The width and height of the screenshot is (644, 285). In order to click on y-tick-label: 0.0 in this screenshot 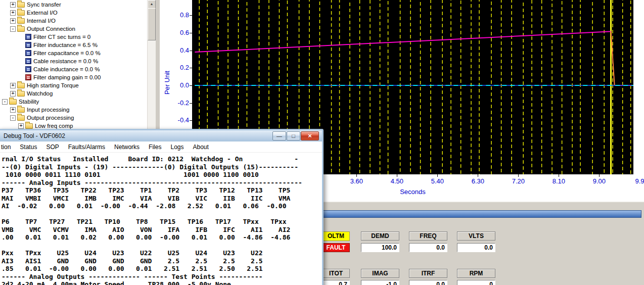, I will do `click(174, 85)`.